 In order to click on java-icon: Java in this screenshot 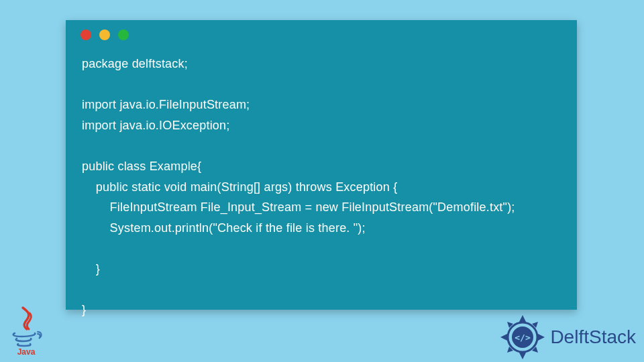, I will do `click(27, 330)`.